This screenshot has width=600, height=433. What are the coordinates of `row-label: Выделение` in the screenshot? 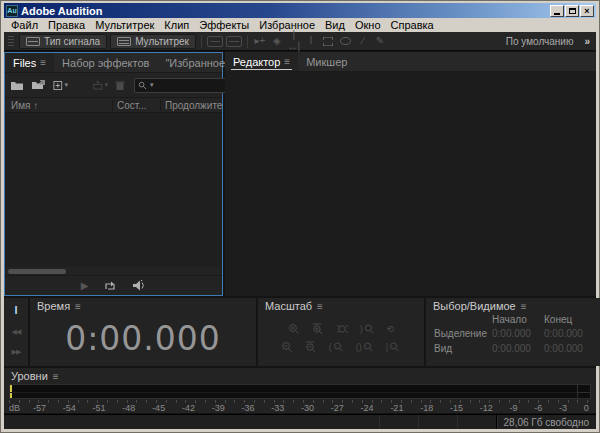 It's located at (463, 334).